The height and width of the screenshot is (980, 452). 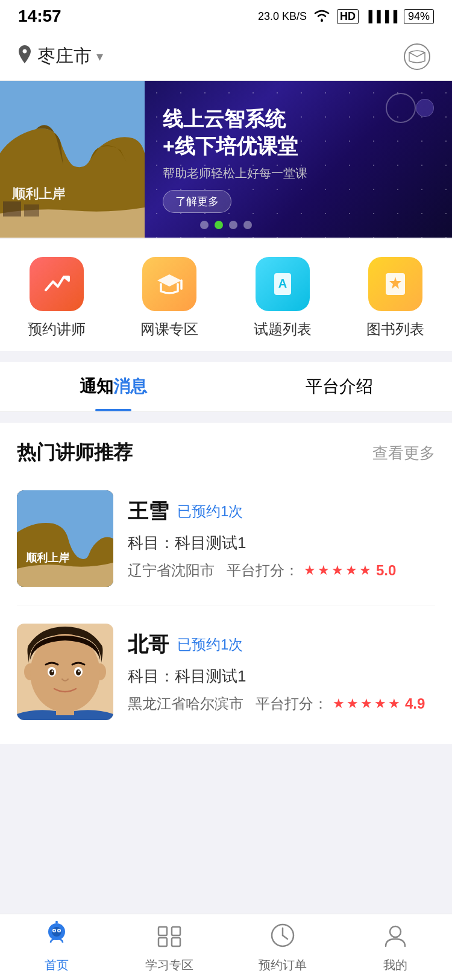 I want to click on nav-home-label: 首页, so click(x=57, y=965).